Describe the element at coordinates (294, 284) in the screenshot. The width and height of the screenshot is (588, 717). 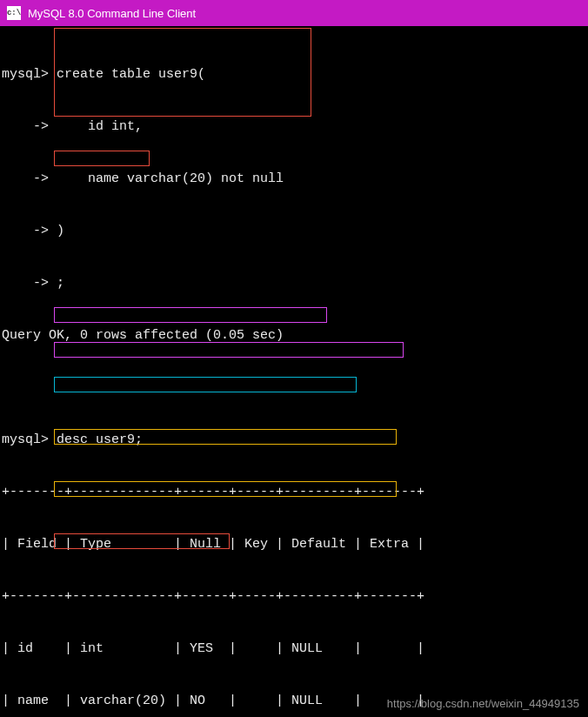
I see `terminal-line: -> ;` at that location.